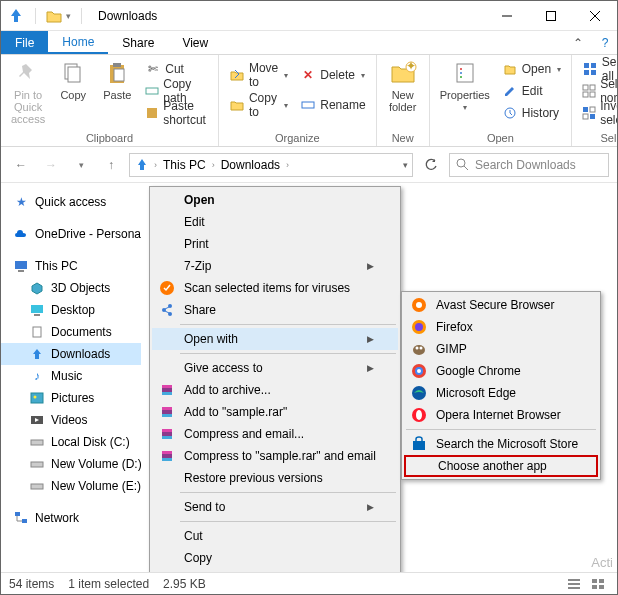 Image resolution: width=618 pixels, height=595 pixels. Describe the element at coordinates (275, 412) in the screenshot. I see `ctx-add-sample: Add to "sample.rar"` at that location.